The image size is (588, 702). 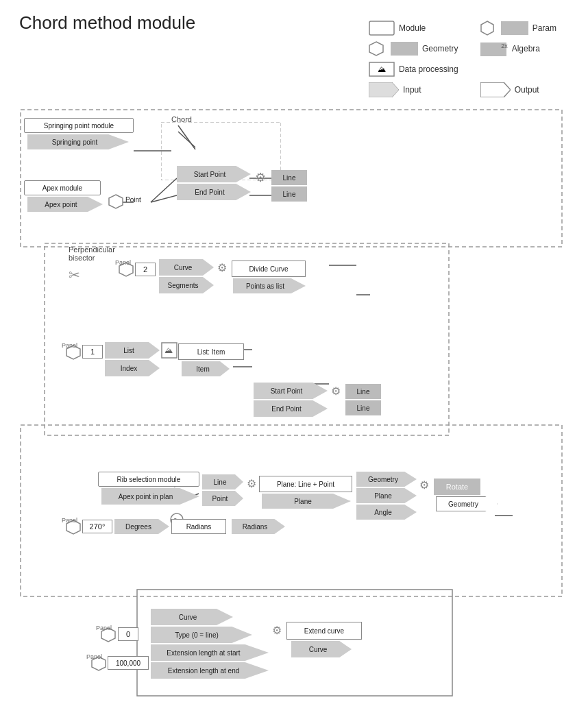 I want to click on legend-output: Output, so click(x=518, y=90).